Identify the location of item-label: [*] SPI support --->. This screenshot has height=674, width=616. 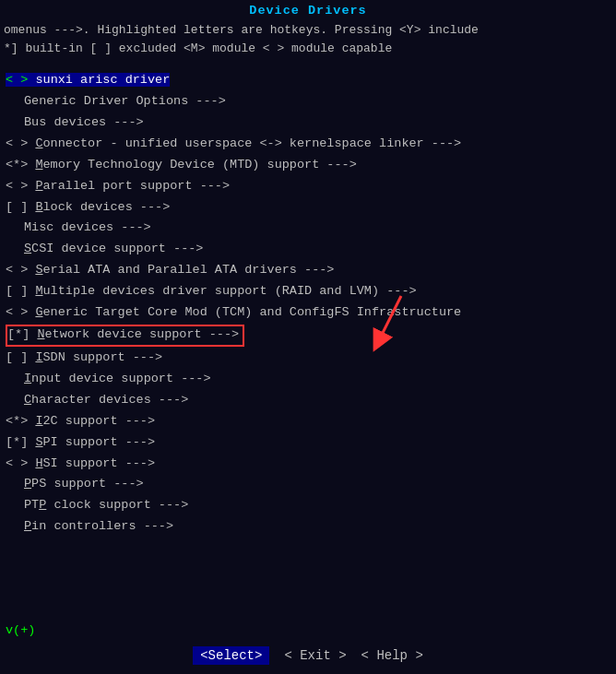
(80, 443).